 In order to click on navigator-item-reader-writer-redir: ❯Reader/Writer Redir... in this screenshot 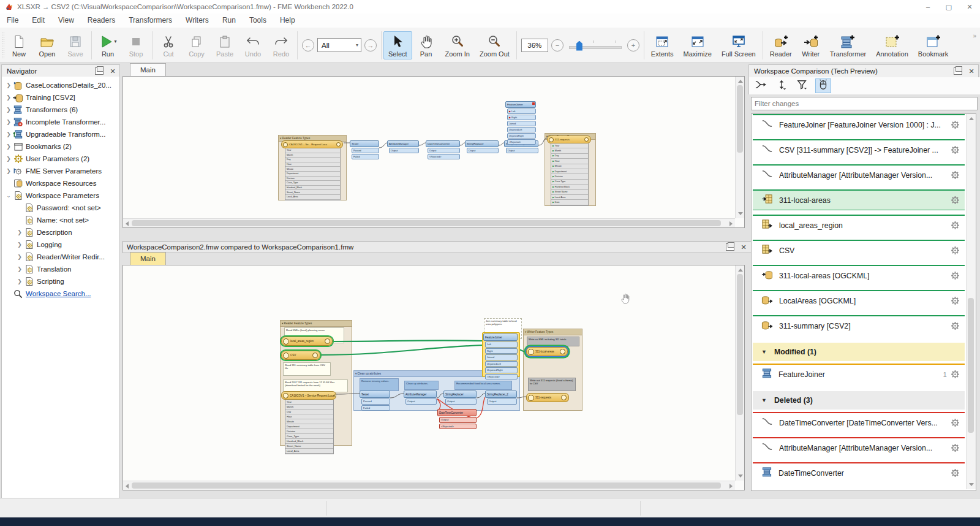, I will do `click(61, 257)`.